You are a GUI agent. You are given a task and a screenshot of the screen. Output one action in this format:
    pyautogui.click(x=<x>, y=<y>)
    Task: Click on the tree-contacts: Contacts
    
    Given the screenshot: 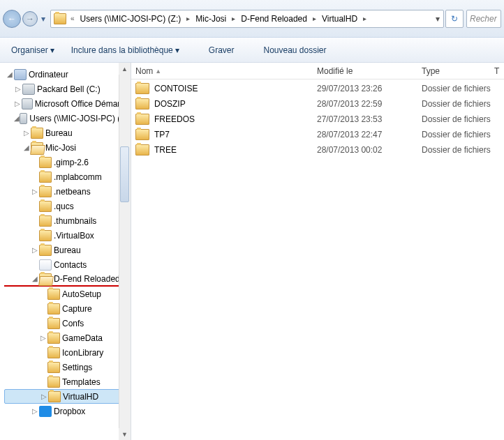 What is the action you would take?
    pyautogui.click(x=67, y=265)
    